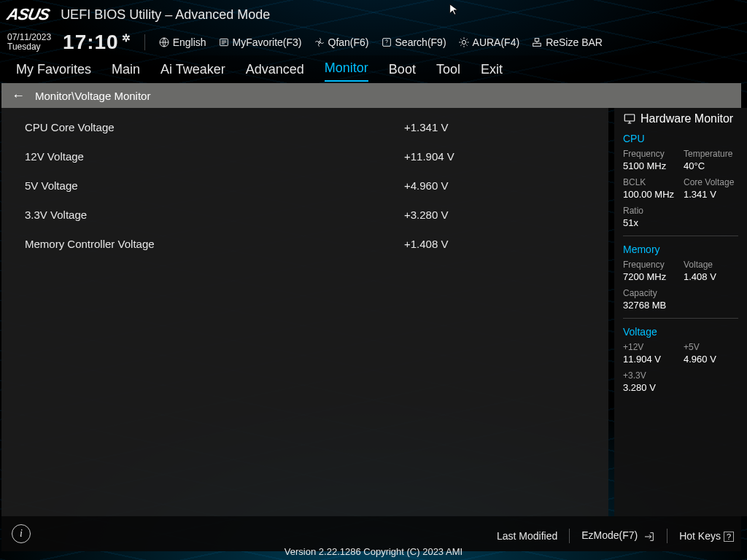 This screenshot has width=747, height=560. Describe the element at coordinates (97, 42) in the screenshot. I see `clock: 17:10✲` at that location.